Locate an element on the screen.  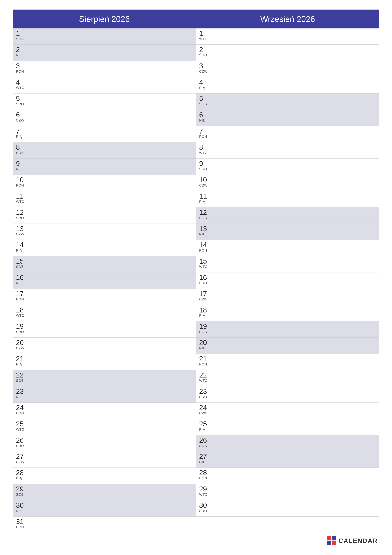
day-cell-right-29: 29WTO is located at coordinates (288, 492).